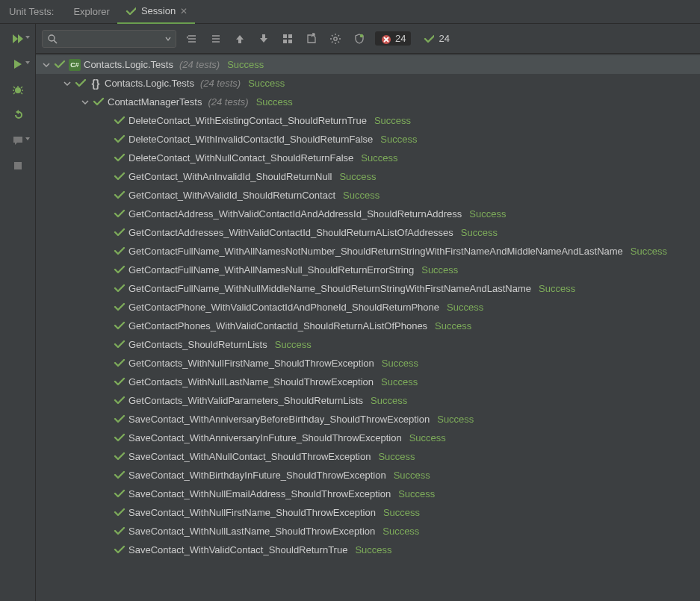 This screenshot has height=601, width=700. I want to click on panel-title: Unit Tests:, so click(31, 12).